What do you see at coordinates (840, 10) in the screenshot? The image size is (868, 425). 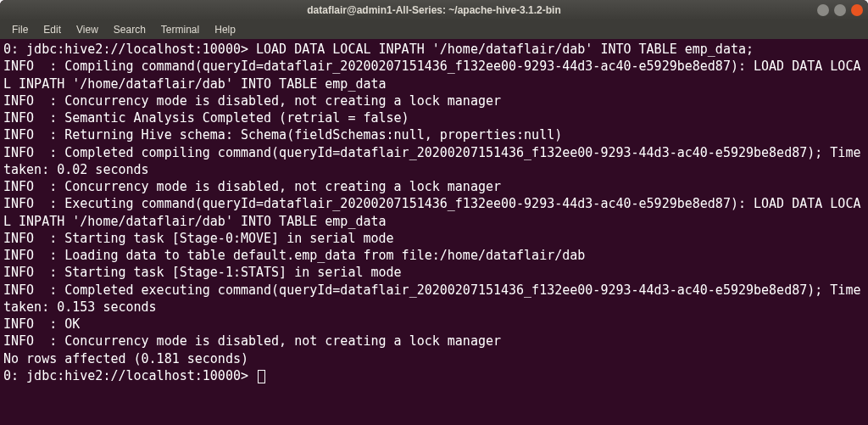 I see `maximize-icon` at bounding box center [840, 10].